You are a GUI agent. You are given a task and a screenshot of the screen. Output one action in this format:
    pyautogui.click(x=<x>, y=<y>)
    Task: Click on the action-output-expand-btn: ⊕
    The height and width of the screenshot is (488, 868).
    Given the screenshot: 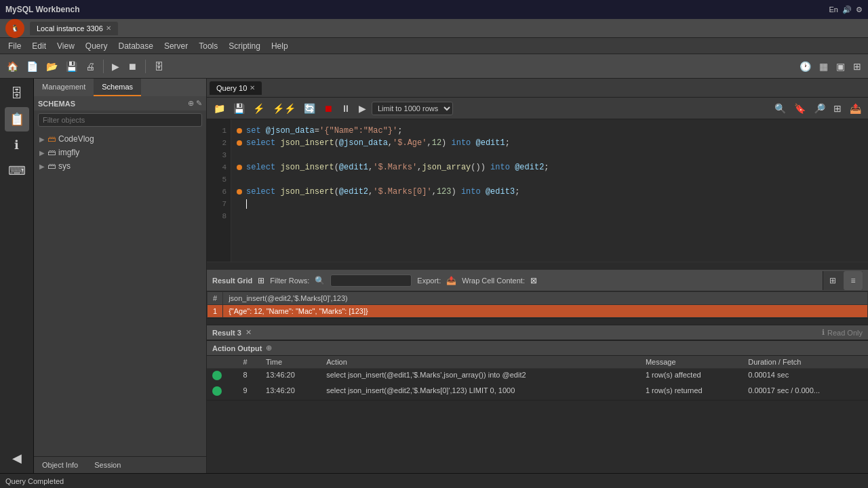 What is the action you would take?
    pyautogui.click(x=269, y=348)
    